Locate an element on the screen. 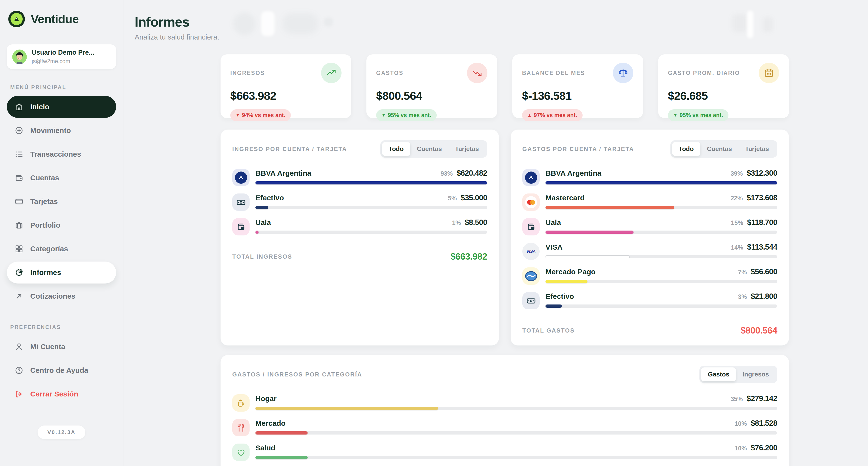 Image resolution: width=868 pixels, height=466 pixels. income-by-account-panel: INGRESO POR CUENTA / TARJETA Todo Cuenta… is located at coordinates (360, 237).